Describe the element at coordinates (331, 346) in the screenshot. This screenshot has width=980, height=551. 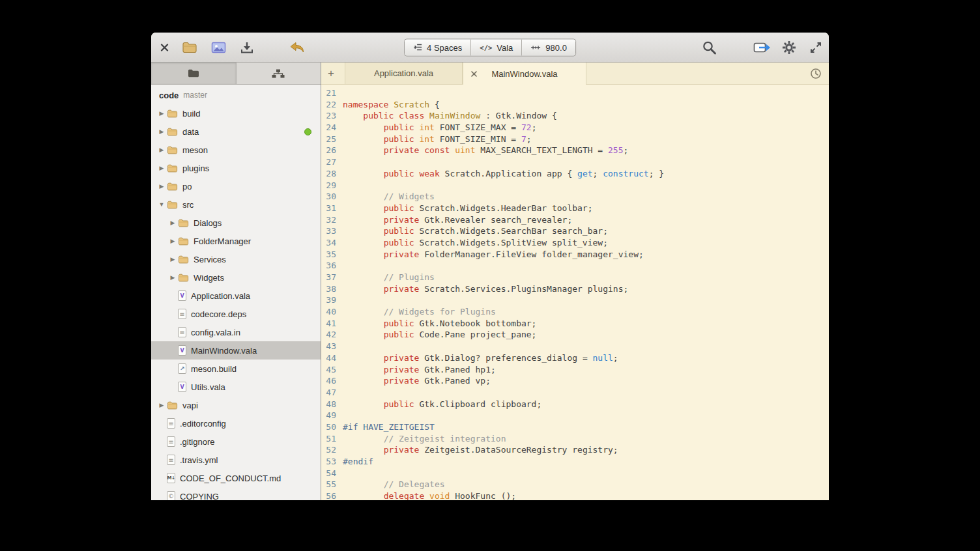
I see `line-number: 43` at that location.